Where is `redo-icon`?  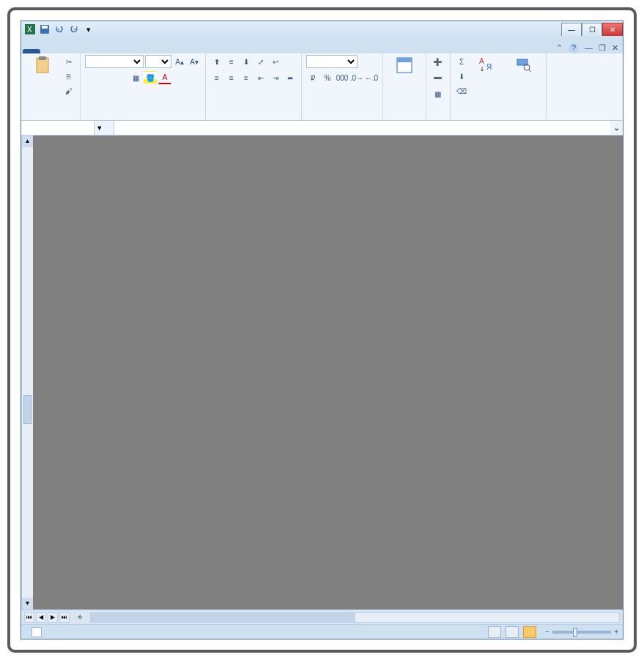 redo-icon is located at coordinates (74, 29).